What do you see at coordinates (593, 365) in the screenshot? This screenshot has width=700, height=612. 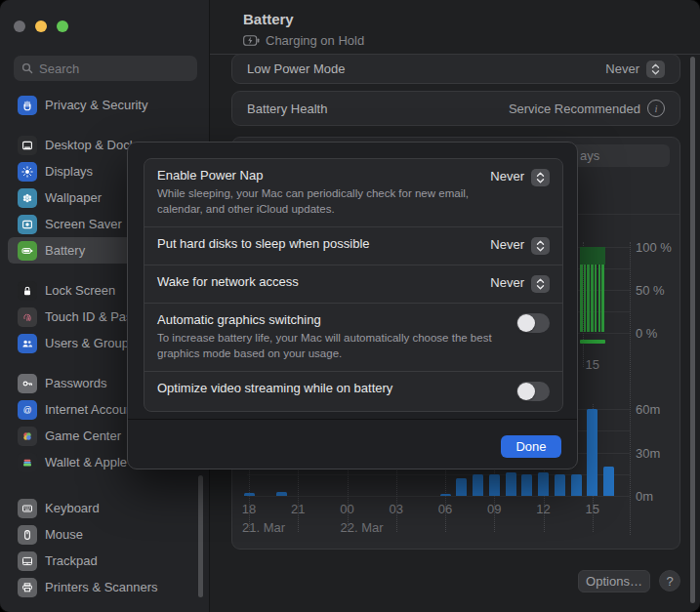 I see `battery-xtick-label: 15` at bounding box center [593, 365].